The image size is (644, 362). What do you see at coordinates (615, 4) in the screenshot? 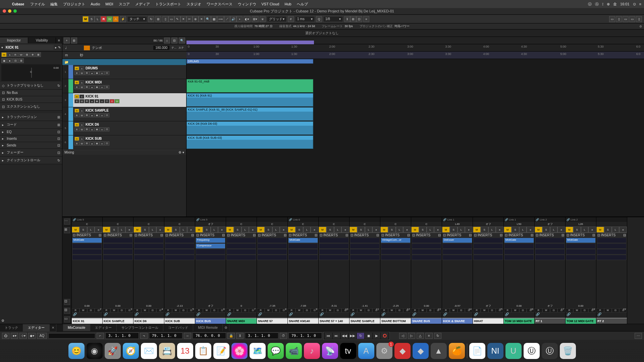
I see `status-icon-input: 金` at bounding box center [615, 4].